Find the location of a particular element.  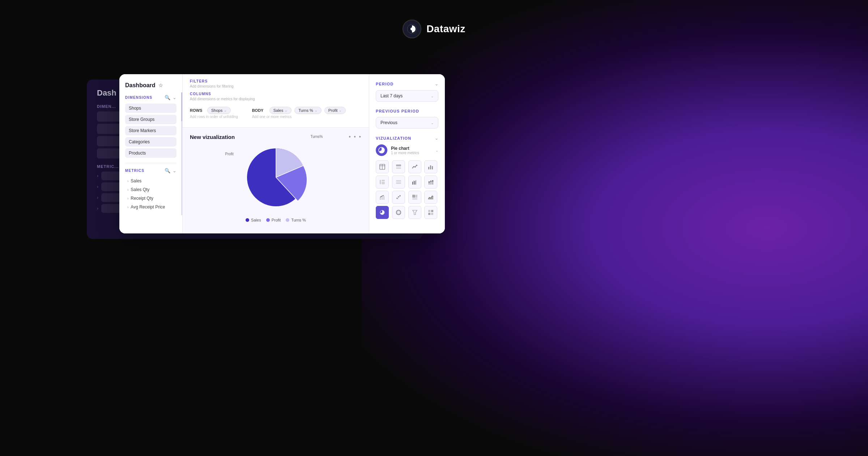

logo: Datawiz is located at coordinates (434, 29).